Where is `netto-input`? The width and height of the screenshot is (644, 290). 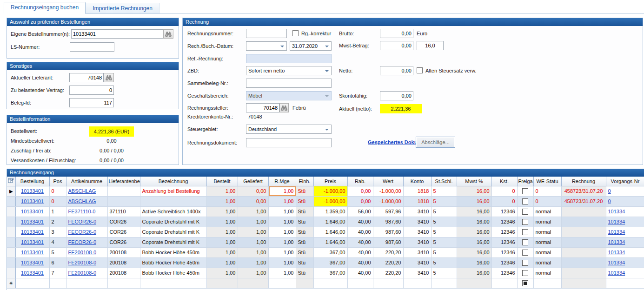 netto-input is located at coordinates (397, 71).